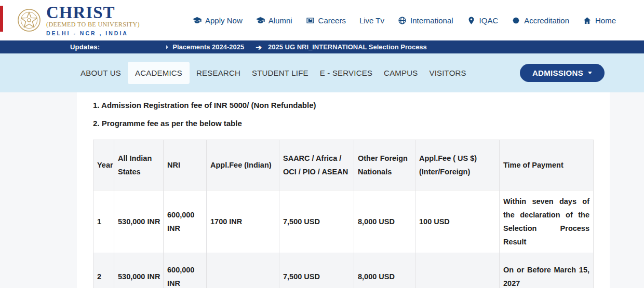 This screenshot has width=644, height=288. What do you see at coordinates (546, 21) in the screenshot?
I see `top-nav-label: Accreditation` at bounding box center [546, 21].